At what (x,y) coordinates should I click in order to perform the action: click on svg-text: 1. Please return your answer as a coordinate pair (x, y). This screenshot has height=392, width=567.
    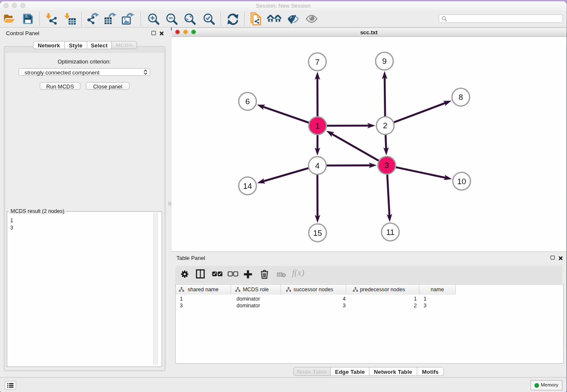
    Looking at the image, I should click on (317, 126).